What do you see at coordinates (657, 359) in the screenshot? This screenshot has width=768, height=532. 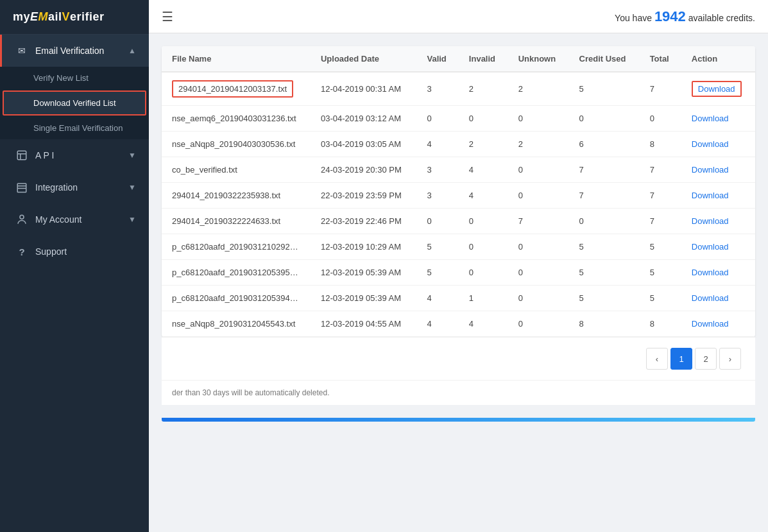 I see `prev-page-button: ‹` at bounding box center [657, 359].